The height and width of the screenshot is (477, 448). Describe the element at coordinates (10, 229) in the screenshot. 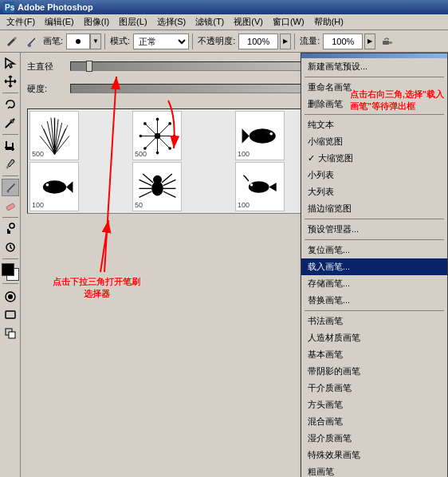

I see `clone-stamp-tool` at that location.